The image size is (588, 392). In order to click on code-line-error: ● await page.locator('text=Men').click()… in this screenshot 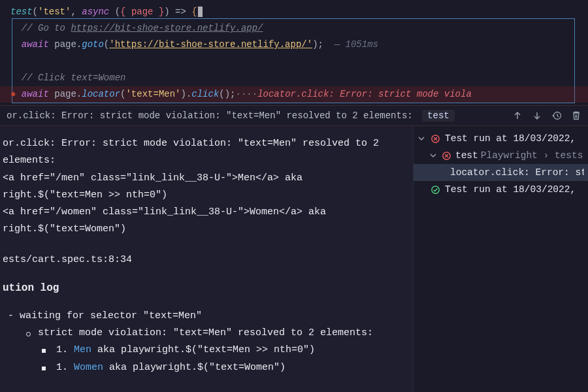, I will do `click(294, 94)`.